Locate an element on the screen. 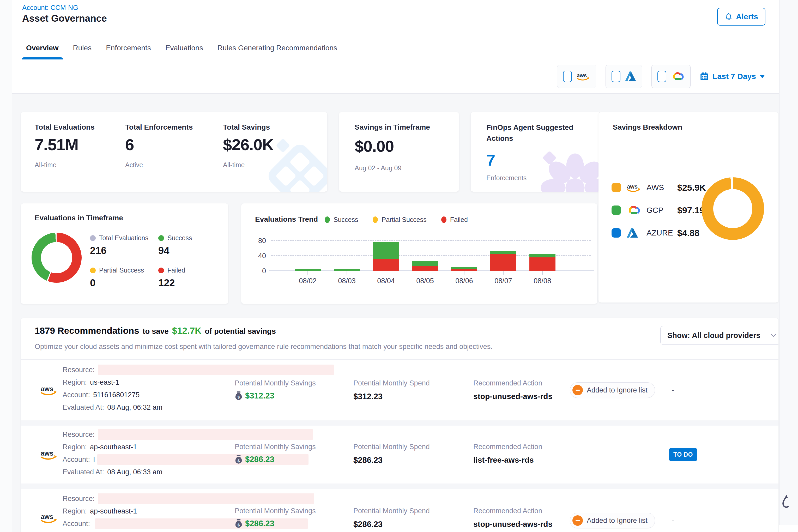 Image resolution: width=798 pixels, height=532 pixels. evaluations-donut is located at coordinates (57, 258).